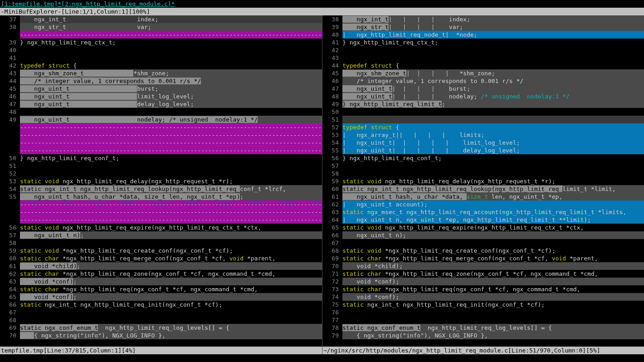 The image size is (644, 362). I want to click on code-line: 69static char *ngx_http_limit_req_merge_…, so click(483, 259).